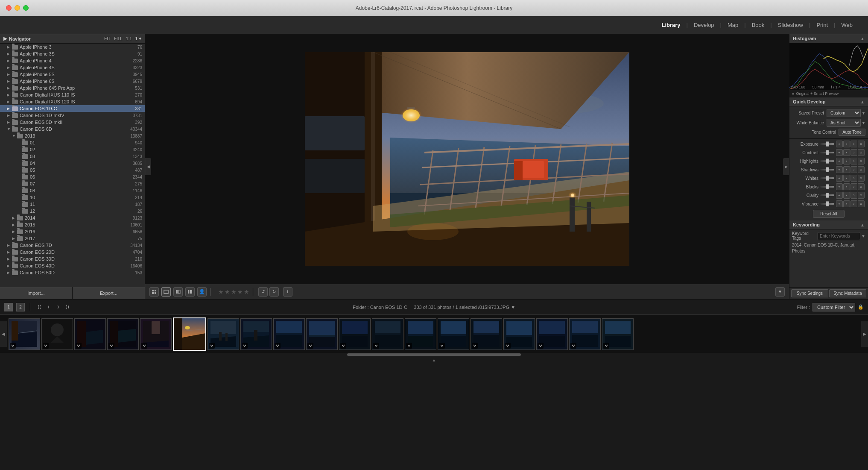 This screenshot has height=470, width=868. I want to click on shadows-inc: », so click(861, 170).